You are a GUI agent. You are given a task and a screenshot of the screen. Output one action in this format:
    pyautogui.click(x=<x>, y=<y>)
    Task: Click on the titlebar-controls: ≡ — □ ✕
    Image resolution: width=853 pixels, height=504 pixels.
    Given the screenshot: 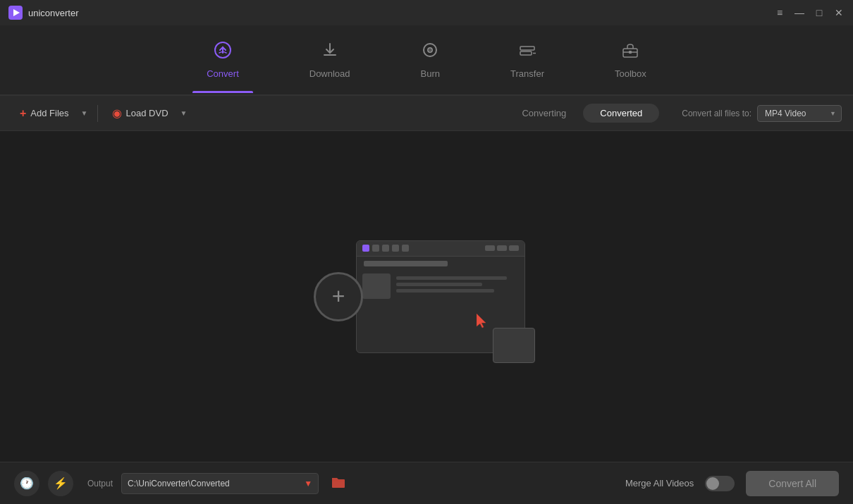 What is the action you would take?
    pyautogui.click(x=809, y=13)
    